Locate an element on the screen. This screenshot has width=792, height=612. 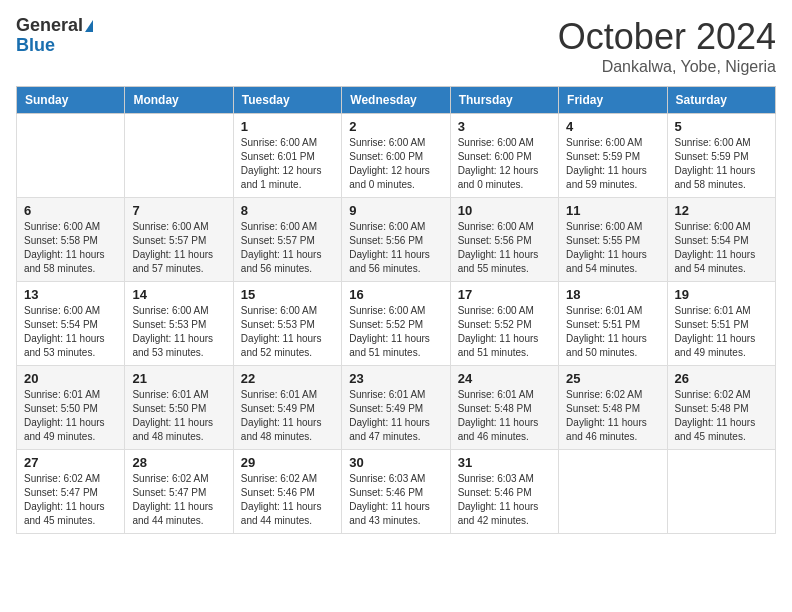
day-number: 19 is located at coordinates (722, 294).